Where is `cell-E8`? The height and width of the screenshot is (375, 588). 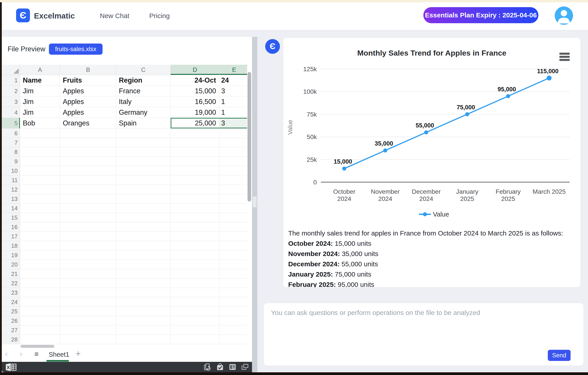
cell-E8 is located at coordinates (233, 152).